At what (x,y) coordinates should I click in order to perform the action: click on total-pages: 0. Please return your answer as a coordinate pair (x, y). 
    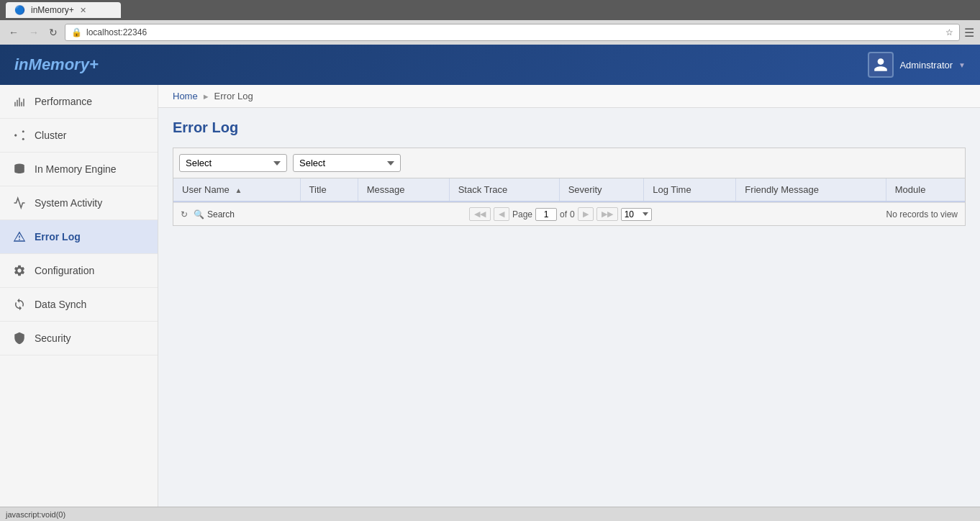
    Looking at the image, I should click on (573, 214).